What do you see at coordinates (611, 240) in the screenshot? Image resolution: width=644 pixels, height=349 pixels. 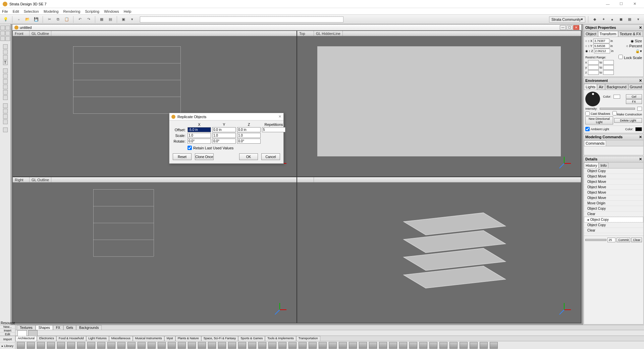 I see `history-value` at bounding box center [611, 240].